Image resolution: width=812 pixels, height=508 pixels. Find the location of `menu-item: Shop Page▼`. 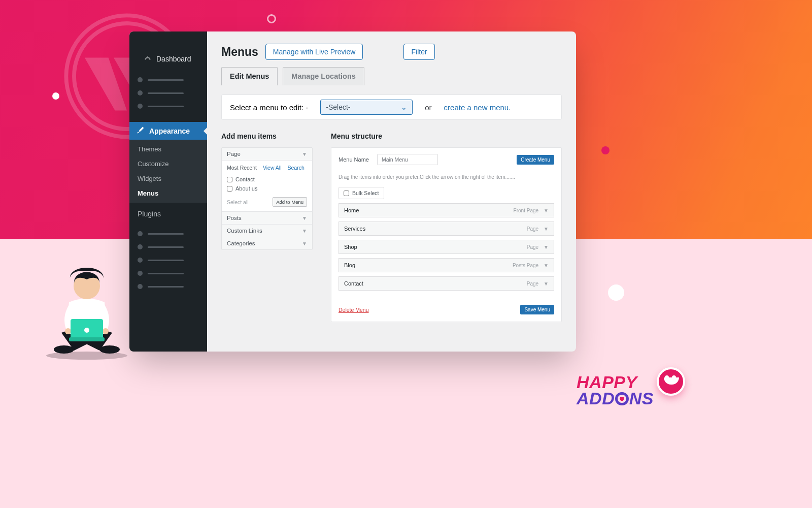

menu-item: Shop Page▼ is located at coordinates (447, 247).